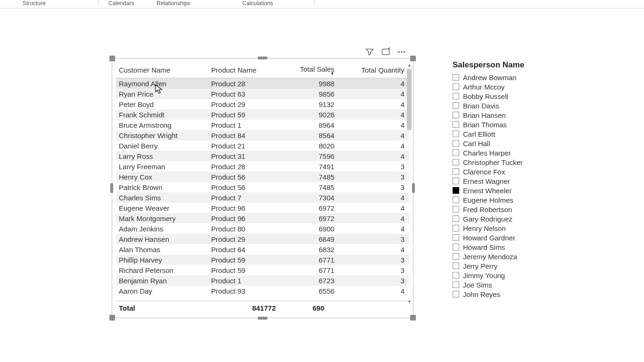 The image size is (644, 362). Describe the element at coordinates (310, 135) in the screenshot. I see `cell-sales: 8564` at that location.